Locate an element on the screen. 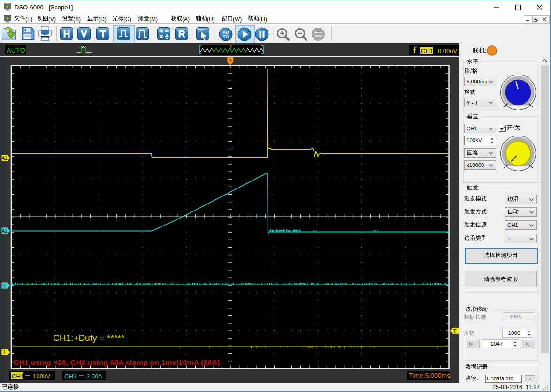 The image size is (551, 392). svg-text: A2 is located at coordinates (5, 231).